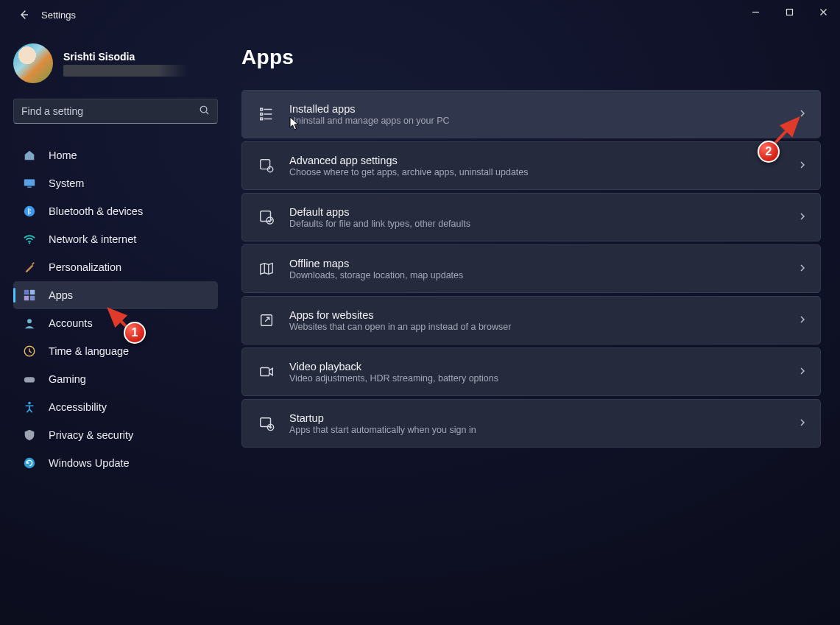 This screenshot has height=625, width=840. What do you see at coordinates (376, 275) in the screenshot?
I see `card-subtitle: Downloads, storage location, map updates` at bounding box center [376, 275].